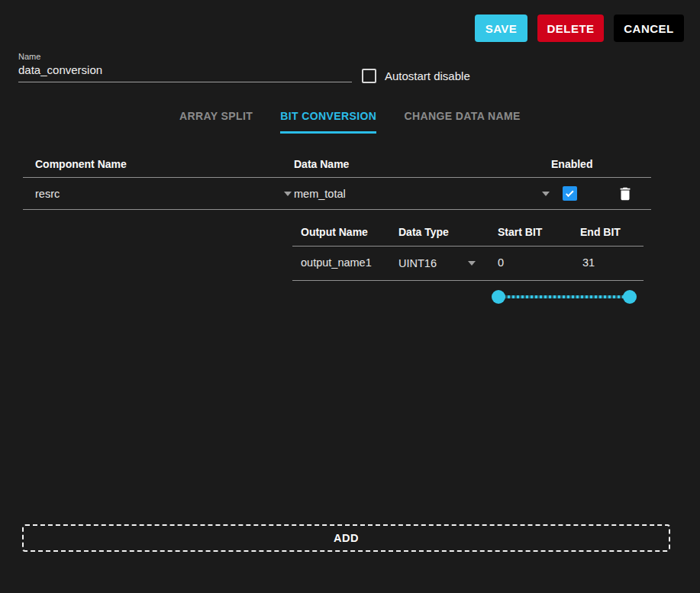 The height and width of the screenshot is (593, 700). What do you see at coordinates (336, 263) in the screenshot?
I see `output-name-value: output_name1` at bounding box center [336, 263].